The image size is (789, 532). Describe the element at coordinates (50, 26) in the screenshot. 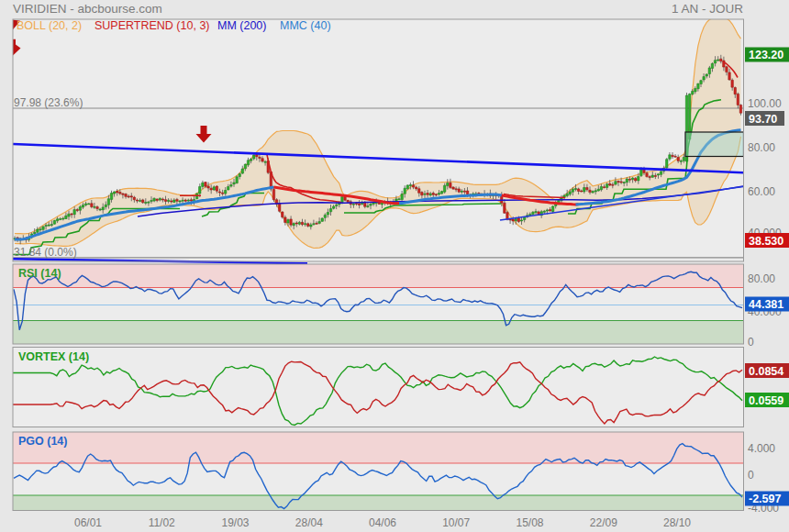

I see `svg-text: BOLL (18, 2)` at that location.